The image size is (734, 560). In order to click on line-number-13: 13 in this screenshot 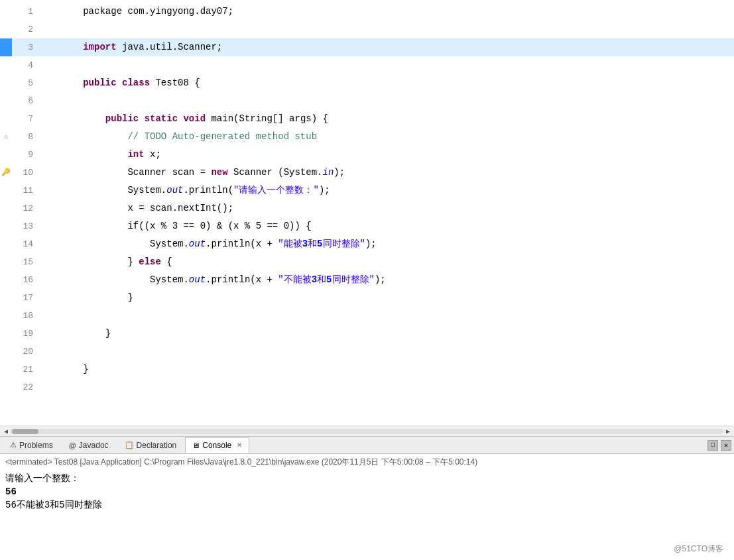, I will do `click(24, 227)`.